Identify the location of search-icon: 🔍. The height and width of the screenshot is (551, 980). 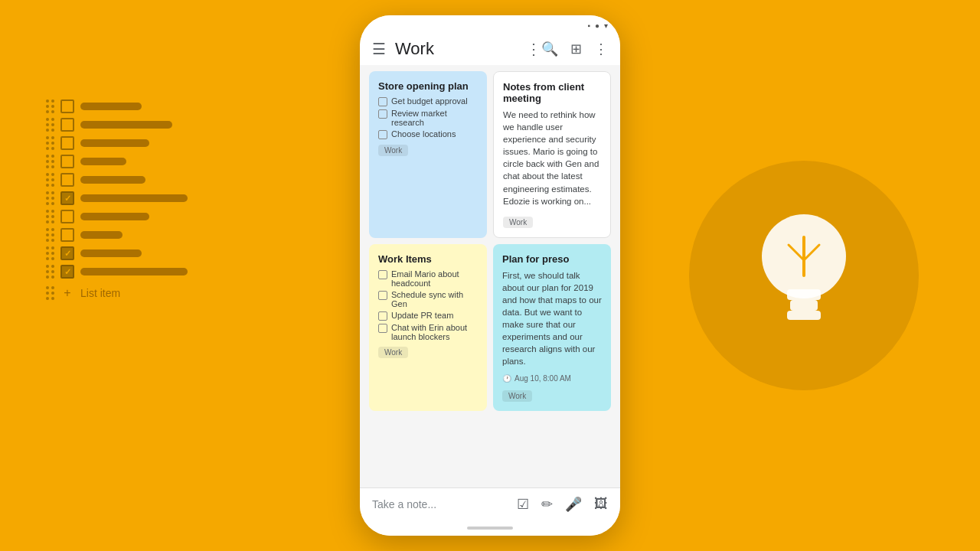
(550, 49).